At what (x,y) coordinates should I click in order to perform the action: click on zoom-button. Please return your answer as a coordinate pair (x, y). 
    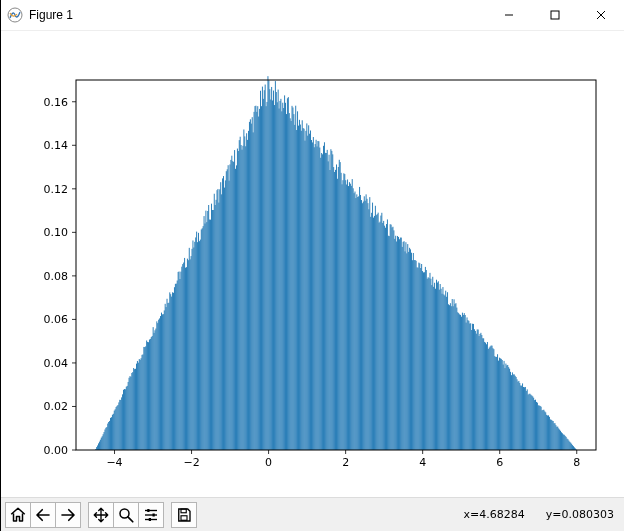
    Looking at the image, I should click on (126, 515).